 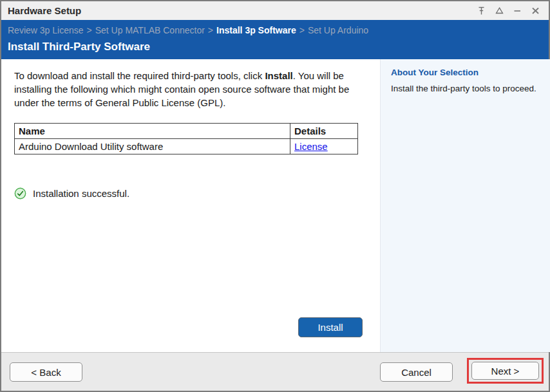 I want to click on breadcrumb-step-set-up-matlab-connector: Set Up MATLAB Connector, so click(x=150, y=30).